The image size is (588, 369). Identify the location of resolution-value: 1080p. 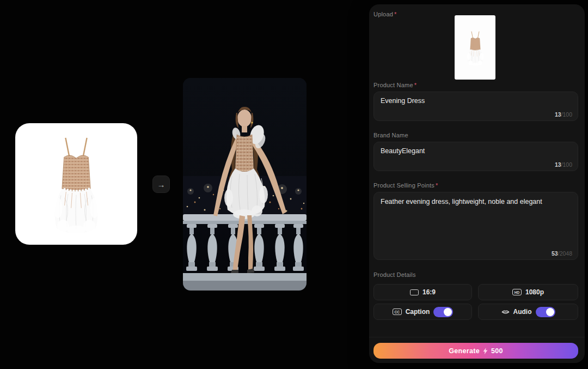
(535, 292).